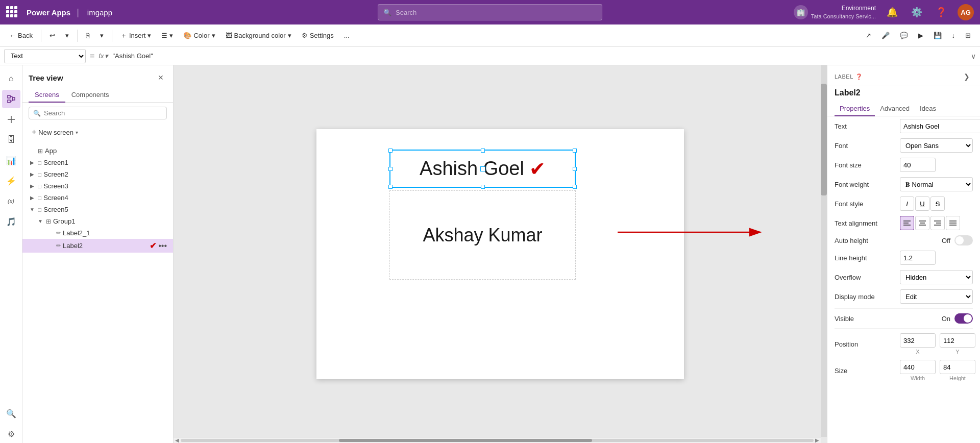 The height and width of the screenshot is (443, 980). I want to click on handle-ml, so click(390, 169).